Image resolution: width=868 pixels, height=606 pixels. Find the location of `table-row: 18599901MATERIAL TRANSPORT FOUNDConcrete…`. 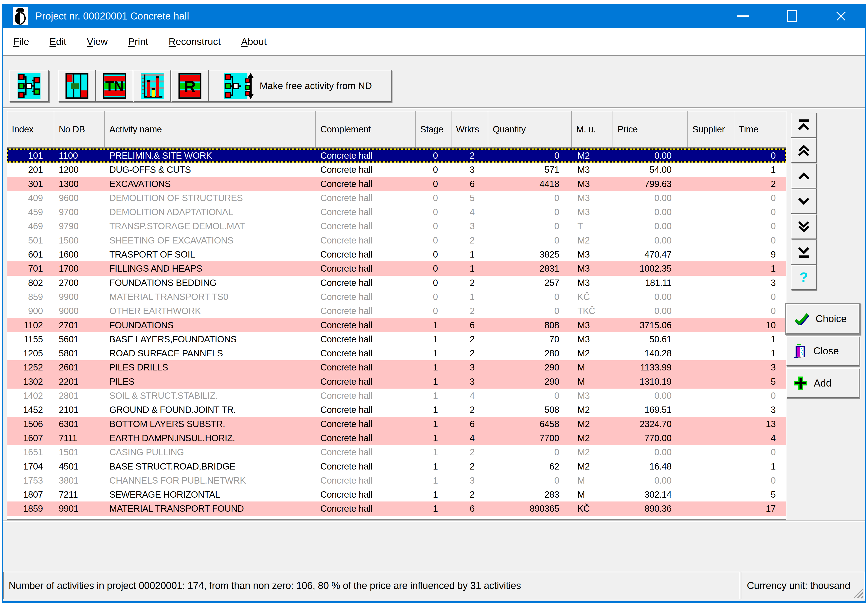

table-row: 18599901MATERIAL TRANSPORT FOUNDConcrete… is located at coordinates (397, 509).